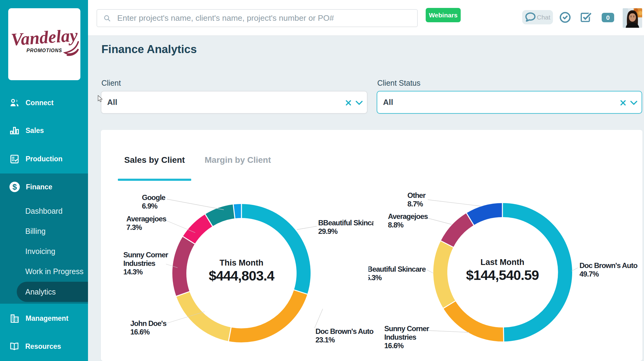  I want to click on svg-text: Last Month, so click(502, 262).